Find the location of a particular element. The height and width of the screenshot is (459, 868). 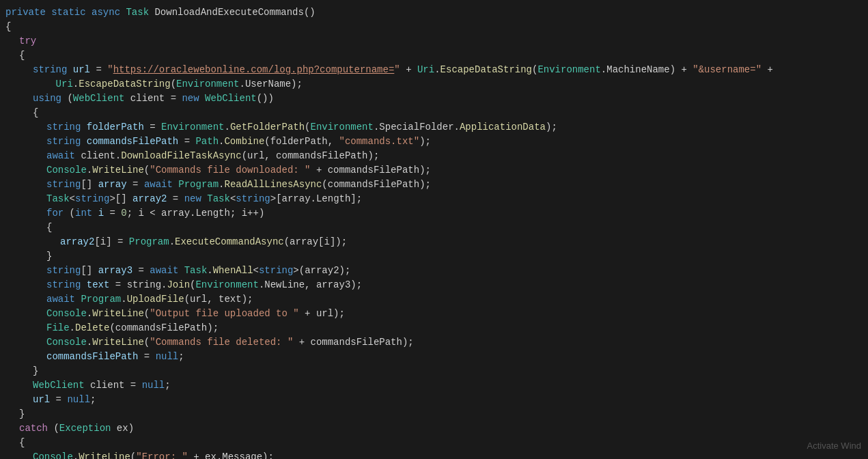

token-kw: async is located at coordinates (109, 12).